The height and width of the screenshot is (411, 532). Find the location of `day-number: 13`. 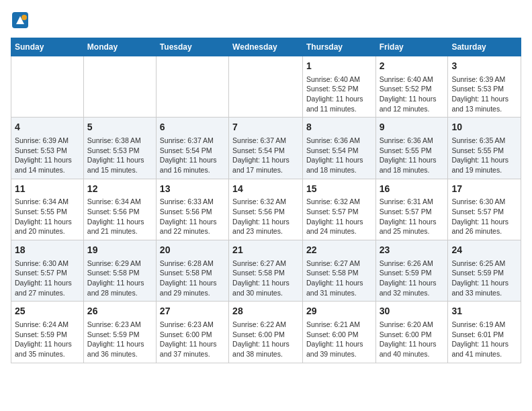

day-number: 13 is located at coordinates (192, 189).